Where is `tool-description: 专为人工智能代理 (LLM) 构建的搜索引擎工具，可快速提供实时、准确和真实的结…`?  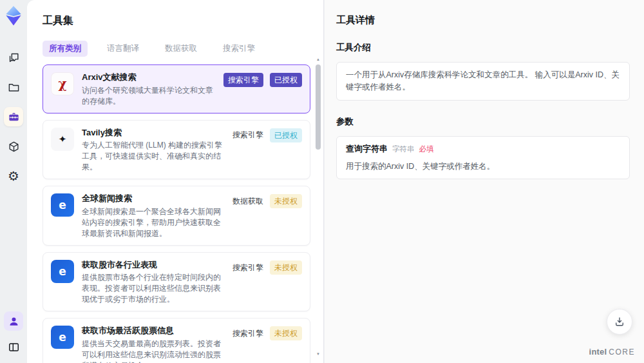 tool-description: 专为人工智能代理 (LLM) 构建的搜索引擎工具，可快速提供实时、准确和真实的结… is located at coordinates (155, 156).